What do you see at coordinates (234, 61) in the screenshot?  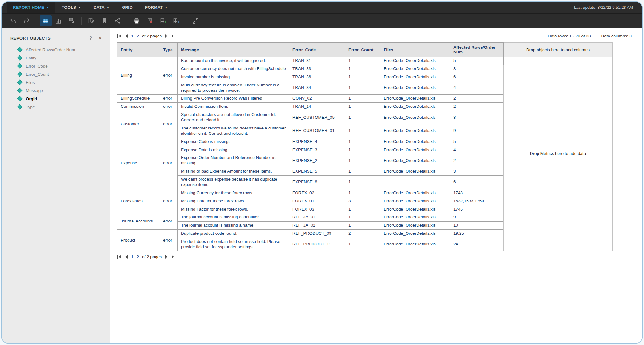 I see `message-cell: Bad amount on this invoice, it will be i…` at bounding box center [234, 61].